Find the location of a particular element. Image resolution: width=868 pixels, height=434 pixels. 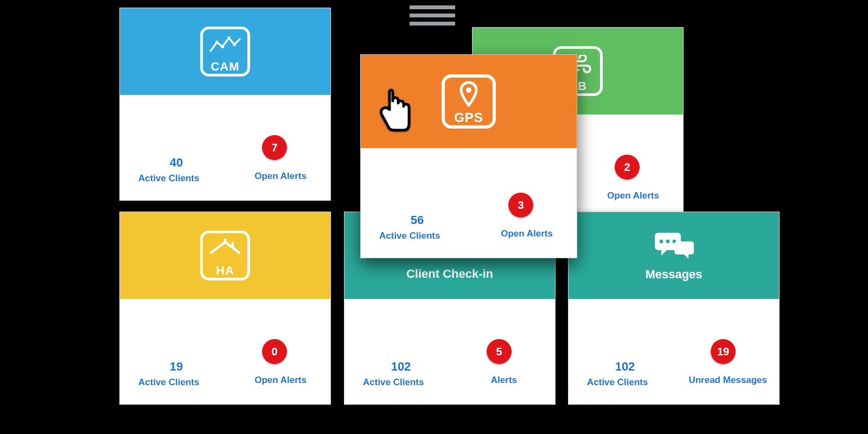

house-icon is located at coordinates (225, 249).